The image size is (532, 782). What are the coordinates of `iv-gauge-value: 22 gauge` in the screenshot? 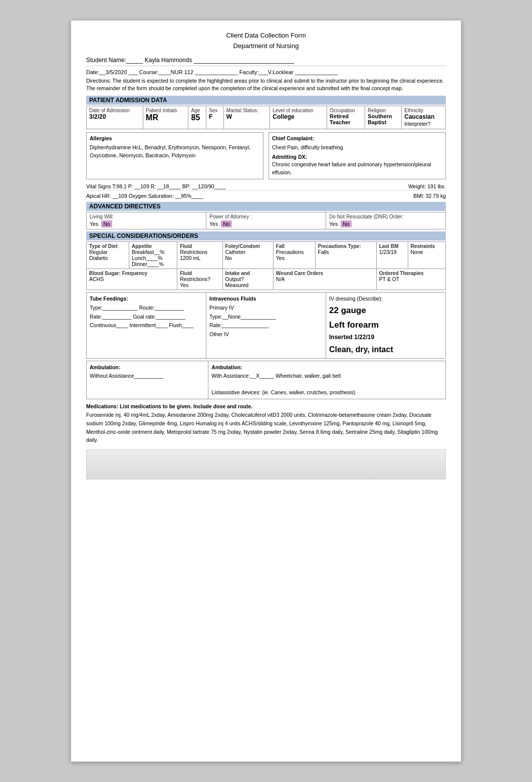 It's located at (386, 311).